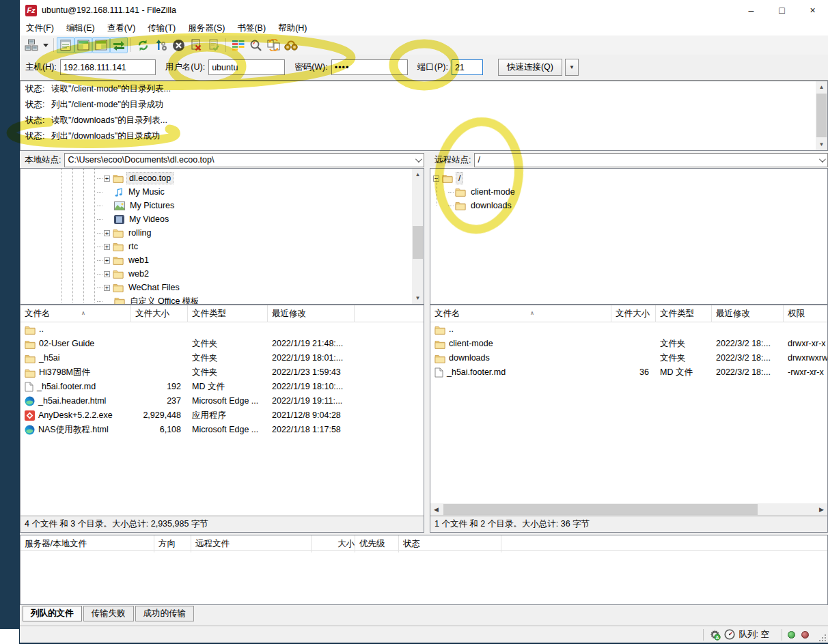  Describe the element at coordinates (821, 115) in the screenshot. I see `log-scrollbar-thumb` at that location.